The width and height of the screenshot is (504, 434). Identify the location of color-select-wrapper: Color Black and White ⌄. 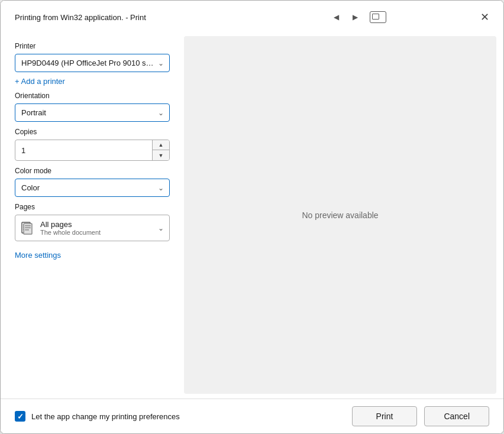
(92, 188).